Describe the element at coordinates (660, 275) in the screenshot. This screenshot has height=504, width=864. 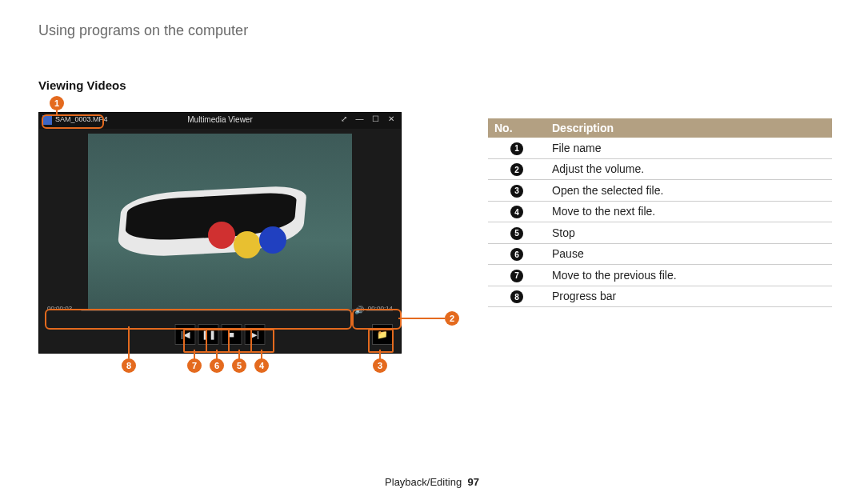
I see `table-row: 7Move to the previous file.` at that location.